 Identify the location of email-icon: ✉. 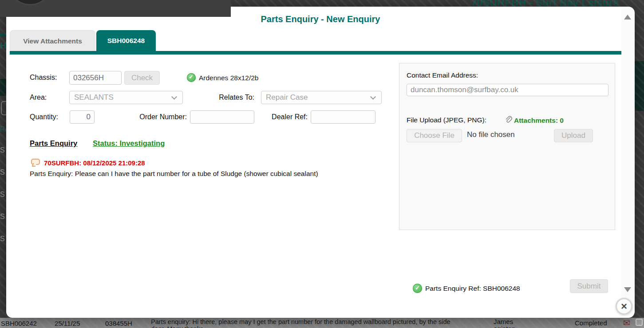
(627, 323).